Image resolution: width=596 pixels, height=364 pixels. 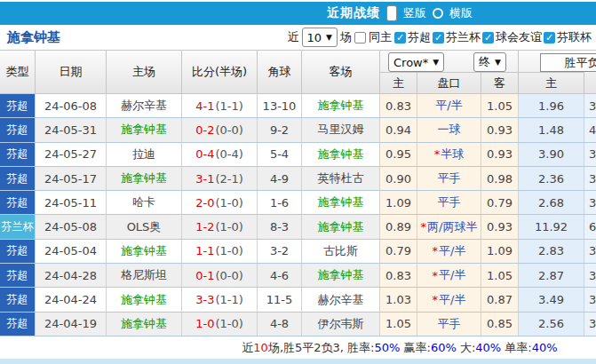 What do you see at coordinates (71, 130) in the screenshot?
I see `date-cell: 24-05-31` at bounding box center [71, 130].